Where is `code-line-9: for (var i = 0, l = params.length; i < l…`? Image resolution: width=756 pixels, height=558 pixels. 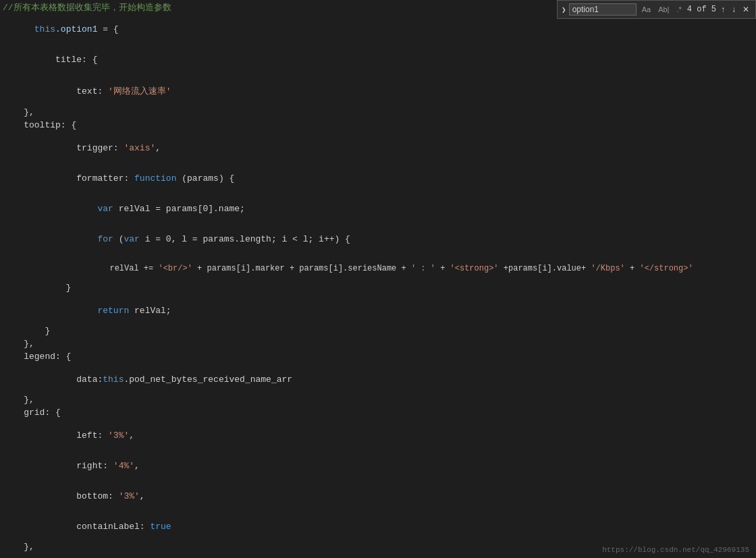
code-line-9: for (var i = 0, l = params.length; i < l… is located at coordinates (378, 239).